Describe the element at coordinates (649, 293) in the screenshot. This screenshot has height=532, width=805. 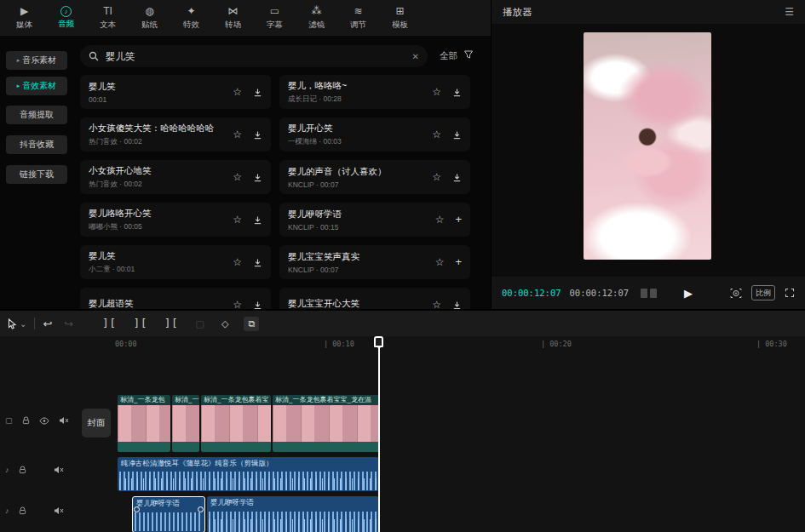
I see `preview-quality-icon` at that location.